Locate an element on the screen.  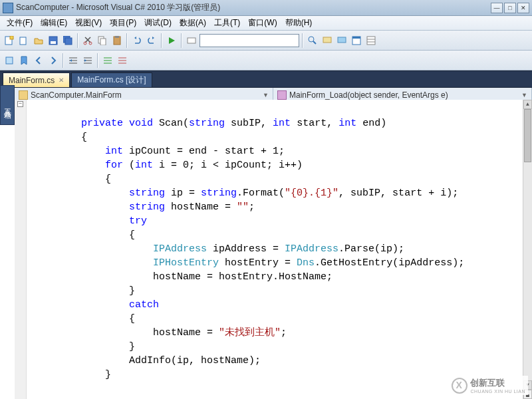
open-icon is located at coordinates (39, 41).